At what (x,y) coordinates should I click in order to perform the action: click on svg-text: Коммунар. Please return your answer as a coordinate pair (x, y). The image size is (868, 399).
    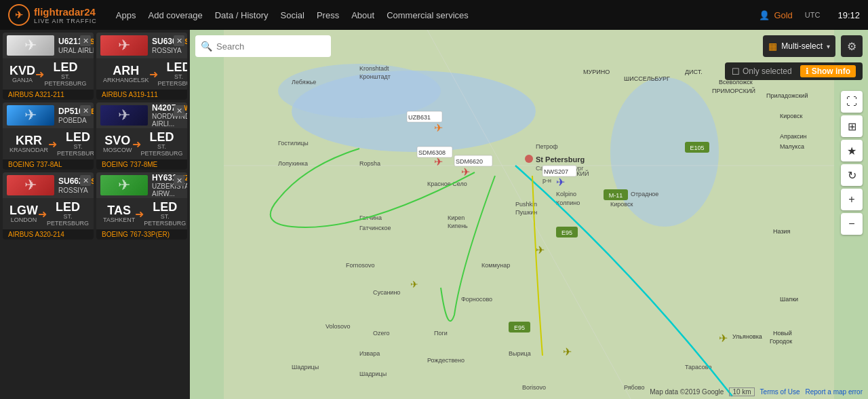
    Looking at the image, I should click on (496, 265).